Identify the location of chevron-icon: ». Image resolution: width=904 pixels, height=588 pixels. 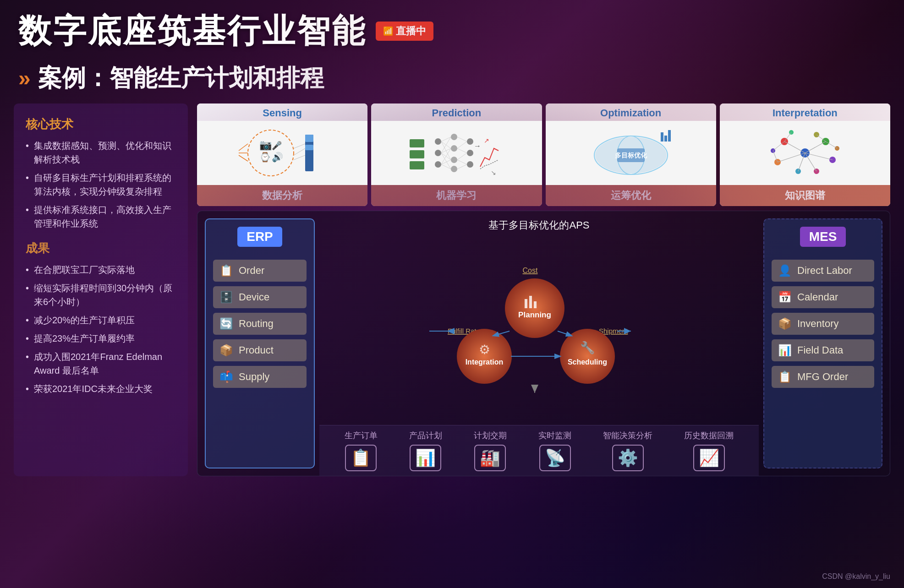
(25, 78).